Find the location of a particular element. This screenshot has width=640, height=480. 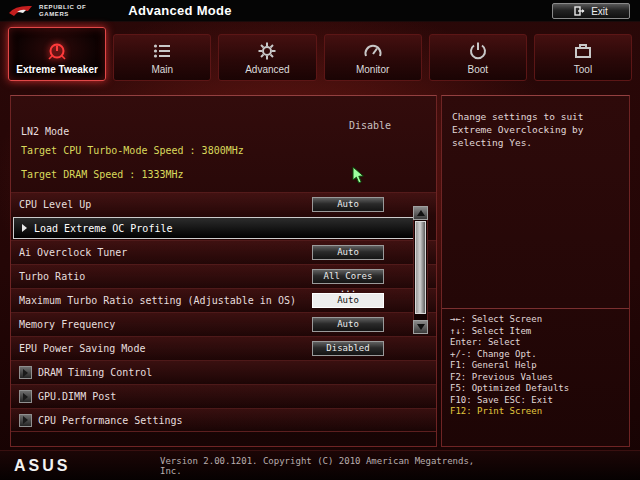

tab-tool: Tool is located at coordinates (583, 58).